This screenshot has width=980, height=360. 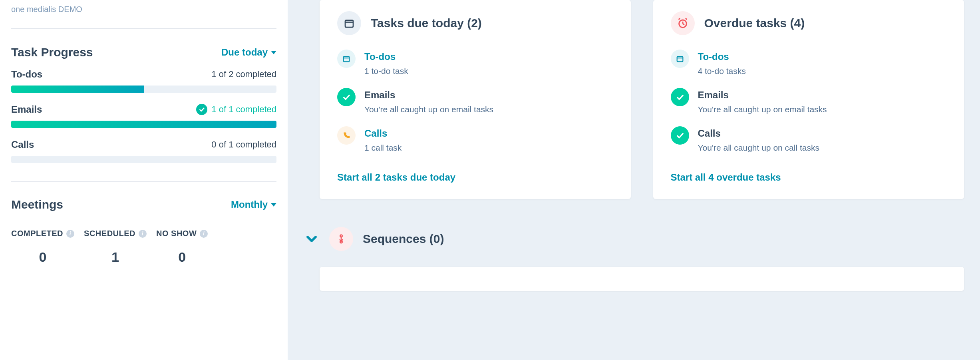 I want to click on task-subtext: You're all caught up on call tasks, so click(x=759, y=148).